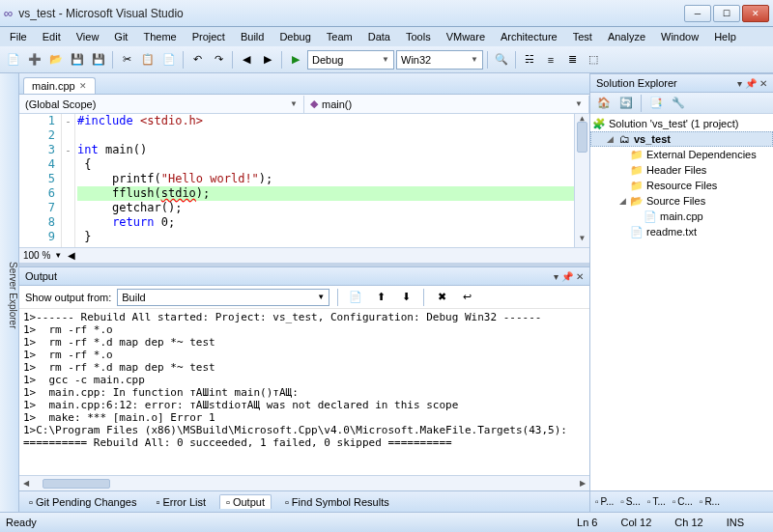  Describe the element at coordinates (440, 60) in the screenshot. I see `platform-dropdown: Win32 ▼` at that location.